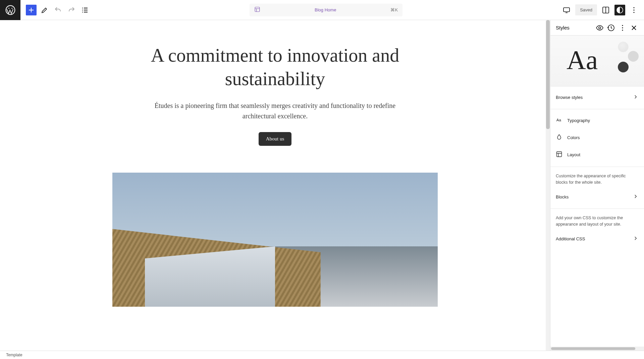 The height and width of the screenshot is (359, 644). I want to click on footer-status: Template, so click(14, 355).